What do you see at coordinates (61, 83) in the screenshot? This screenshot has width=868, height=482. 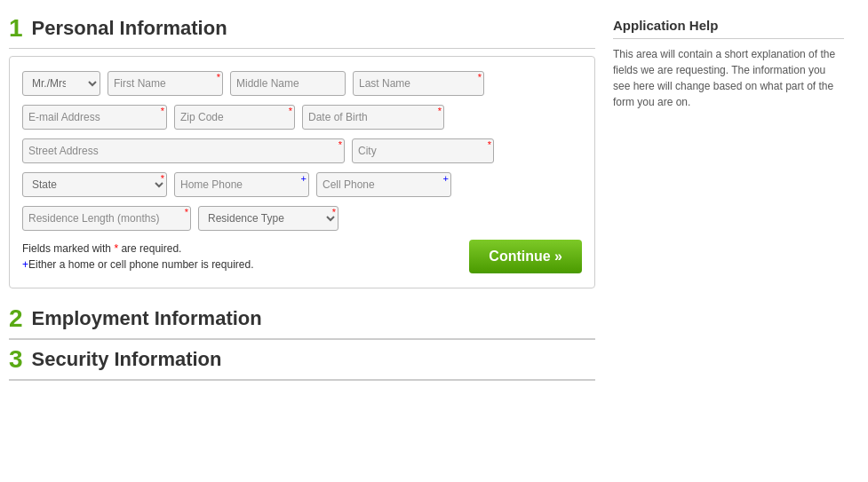 I see `salutation-wrap: Mr./Mrs.` at bounding box center [61, 83].